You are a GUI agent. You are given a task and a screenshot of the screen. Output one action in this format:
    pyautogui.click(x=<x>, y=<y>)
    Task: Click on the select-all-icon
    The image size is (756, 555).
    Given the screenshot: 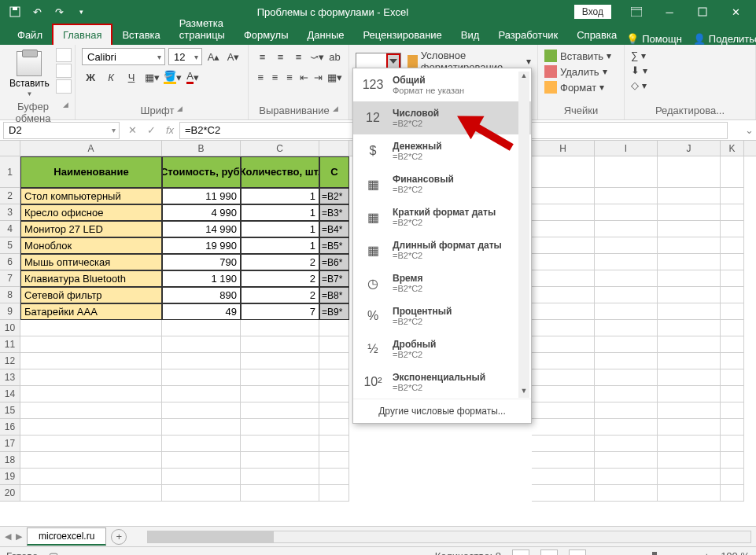 What is the action you would take?
    pyautogui.click(x=10, y=148)
    